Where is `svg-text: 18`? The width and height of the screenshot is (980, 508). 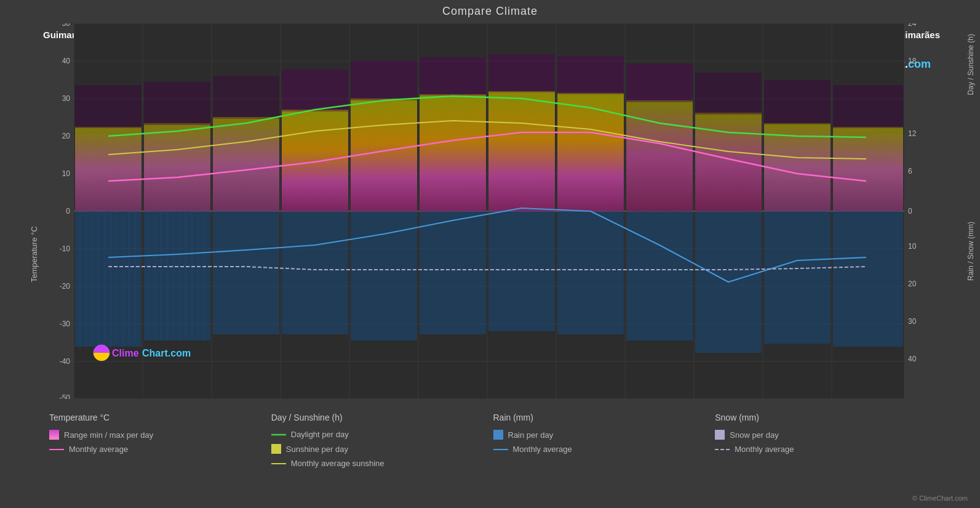
svg-text: 18 is located at coordinates (912, 61).